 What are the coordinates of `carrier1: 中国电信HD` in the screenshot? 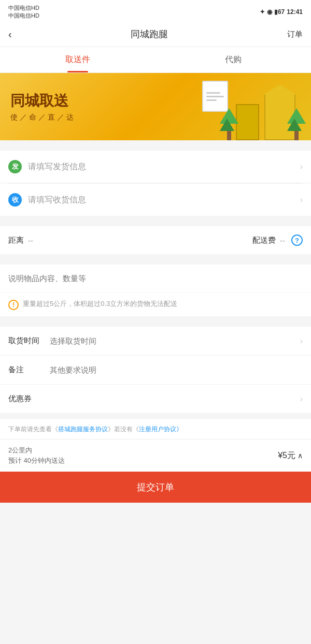 It's located at (24, 8).